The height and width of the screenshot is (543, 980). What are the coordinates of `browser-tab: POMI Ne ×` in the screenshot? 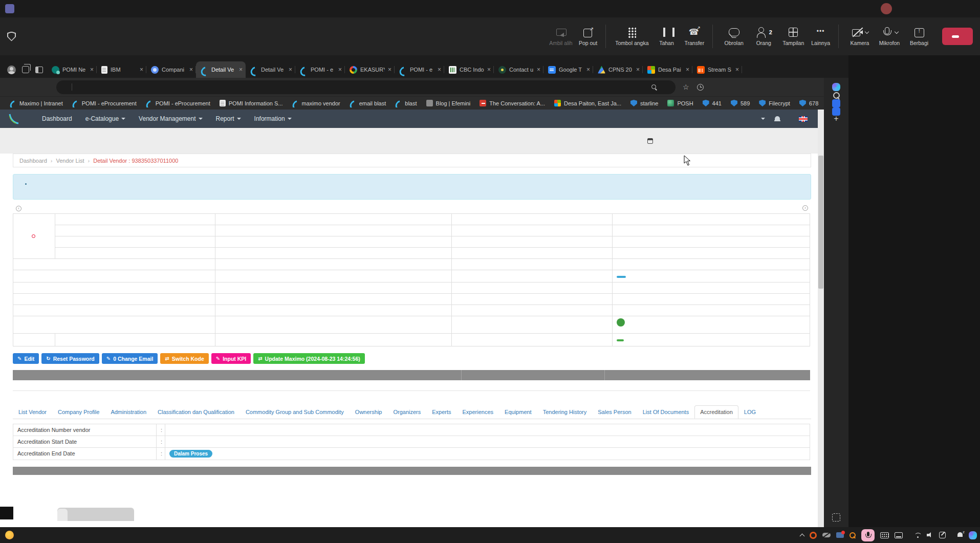 It's located at (72, 70).